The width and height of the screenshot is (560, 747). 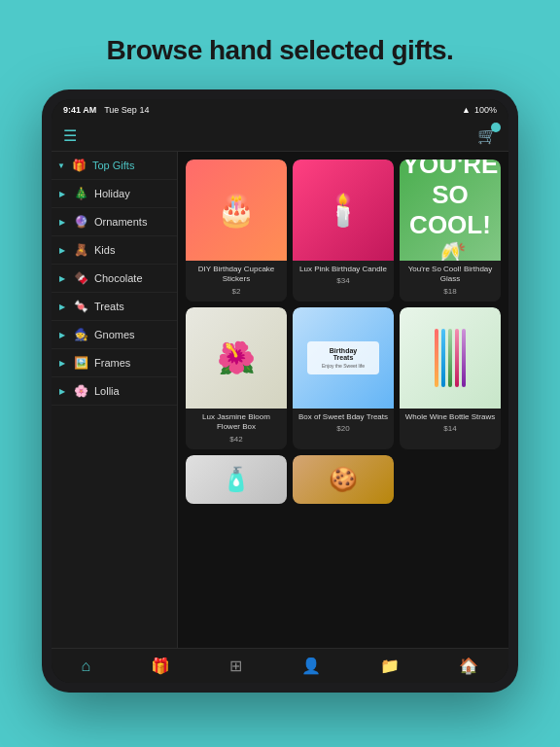 What do you see at coordinates (343, 417) in the screenshot?
I see `product-name-treats: Box of Sweet Bday Treats` at bounding box center [343, 417].